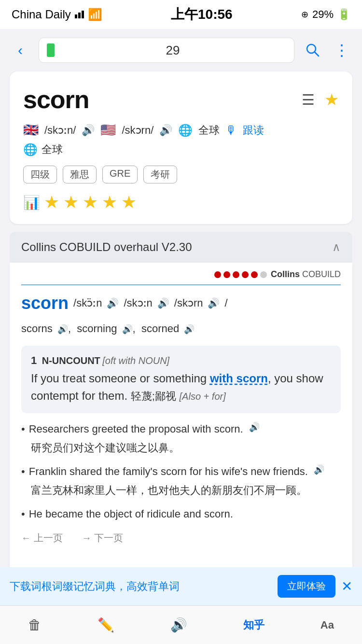 The width and height of the screenshot is (362, 644). Describe the element at coordinates (37, 328) in the screenshot. I see `form-0: scorns` at that location.